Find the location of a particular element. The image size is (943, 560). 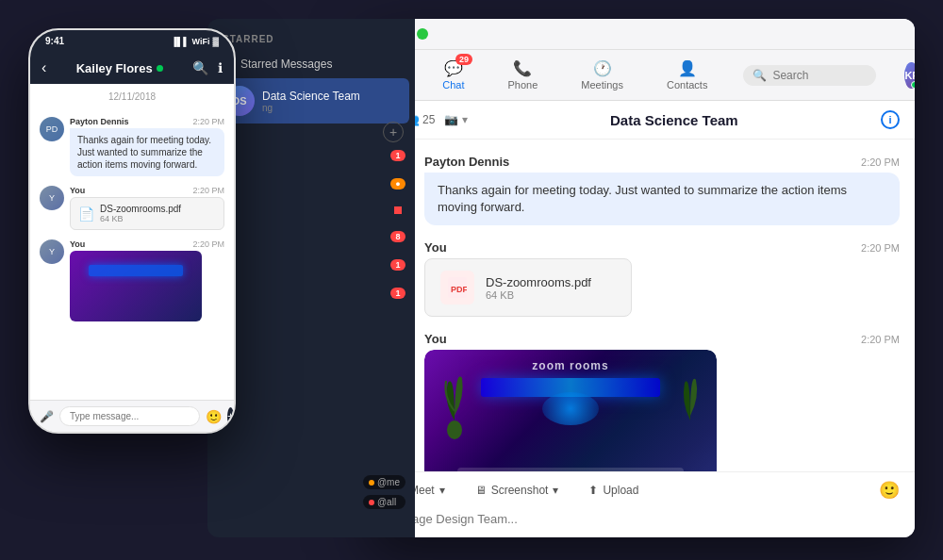

nav-phone-label: Phone is located at coordinates (523, 85).